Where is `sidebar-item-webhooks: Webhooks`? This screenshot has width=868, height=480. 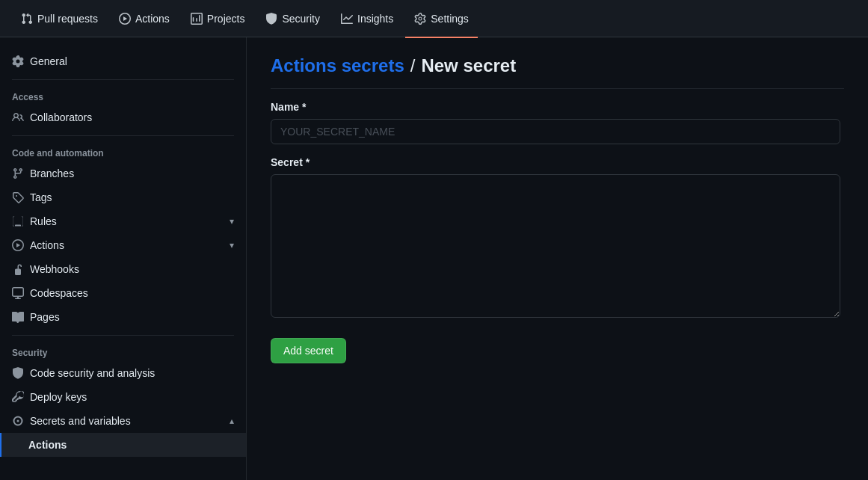
sidebar-item-webhooks: Webhooks is located at coordinates (123, 269).